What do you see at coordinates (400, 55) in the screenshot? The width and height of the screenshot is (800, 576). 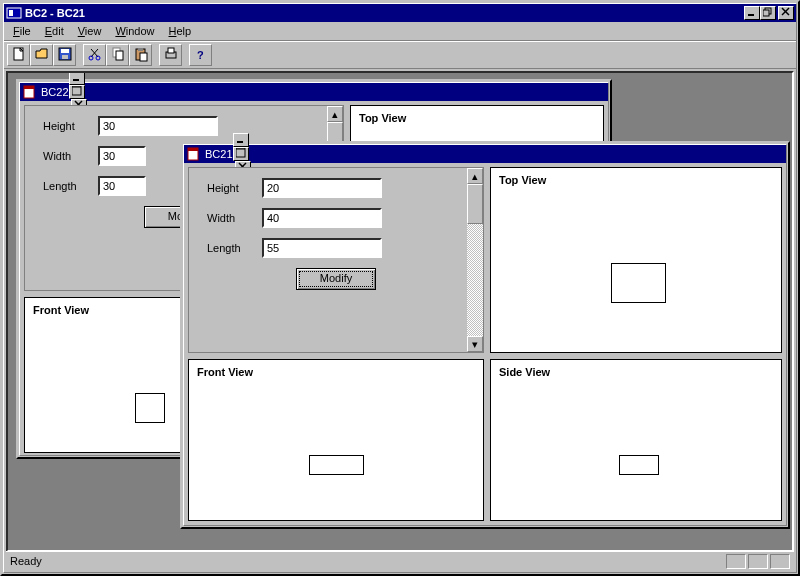 I see `toolbar: ?` at bounding box center [400, 55].